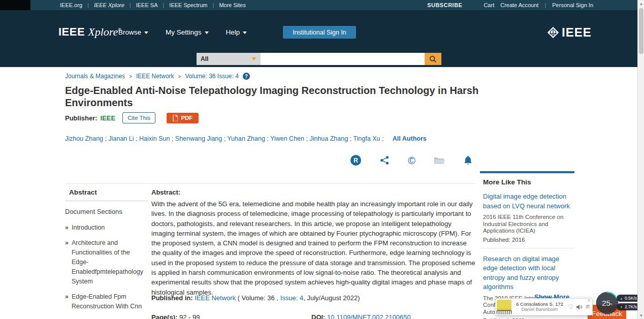 The height and width of the screenshot is (319, 644). I want to click on arrow-up-icon: ▲, so click(622, 299).